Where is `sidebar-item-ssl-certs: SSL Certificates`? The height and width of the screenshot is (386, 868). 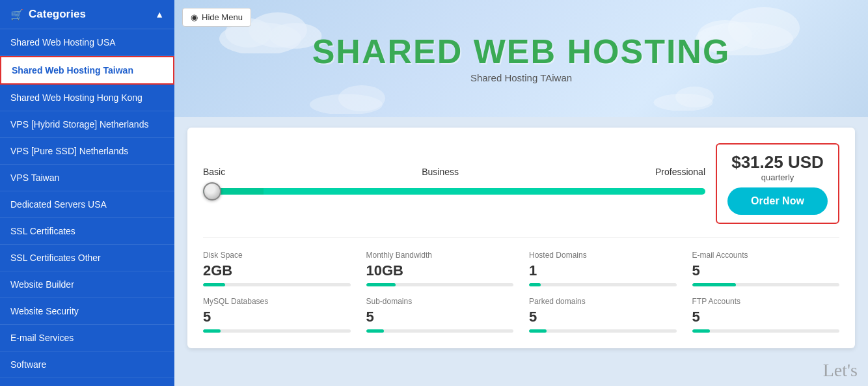 sidebar-item-ssl-certs: SSL Certificates is located at coordinates (87, 232).